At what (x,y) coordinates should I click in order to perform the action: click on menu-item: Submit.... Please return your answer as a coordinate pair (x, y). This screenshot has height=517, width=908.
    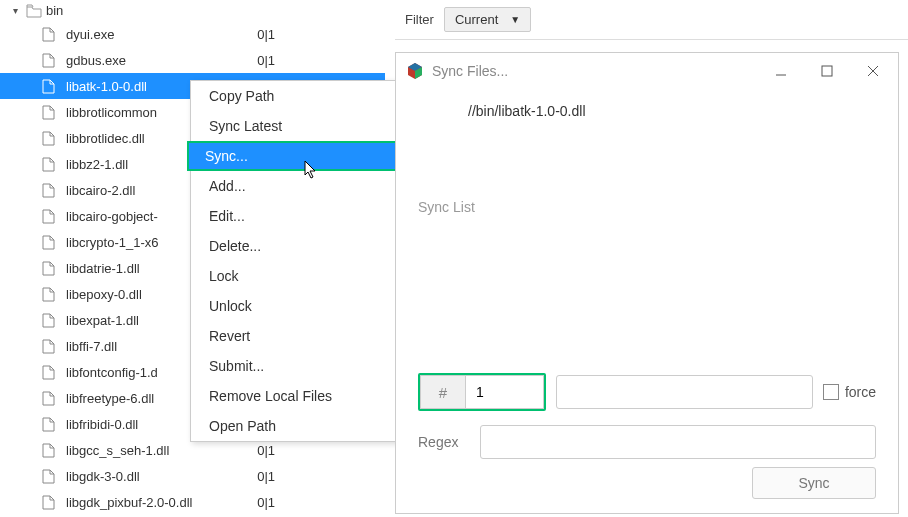
    Looking at the image, I should click on (296, 366).